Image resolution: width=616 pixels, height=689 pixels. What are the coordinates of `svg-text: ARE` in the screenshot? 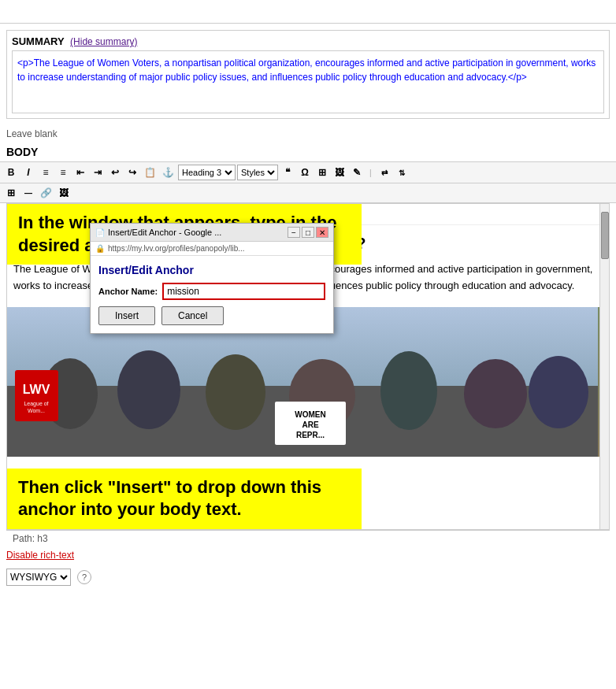 It's located at (310, 425).